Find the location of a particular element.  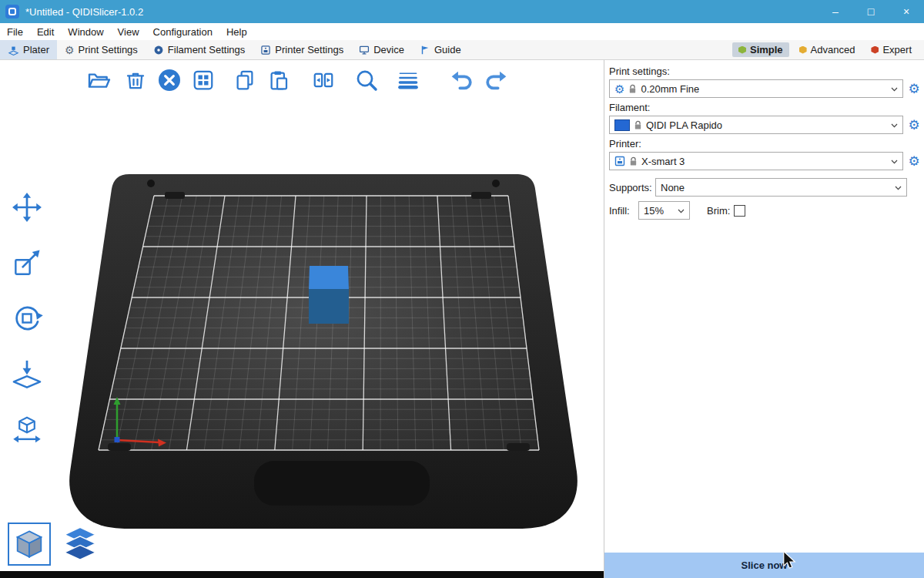

split-button is located at coordinates (323, 80).